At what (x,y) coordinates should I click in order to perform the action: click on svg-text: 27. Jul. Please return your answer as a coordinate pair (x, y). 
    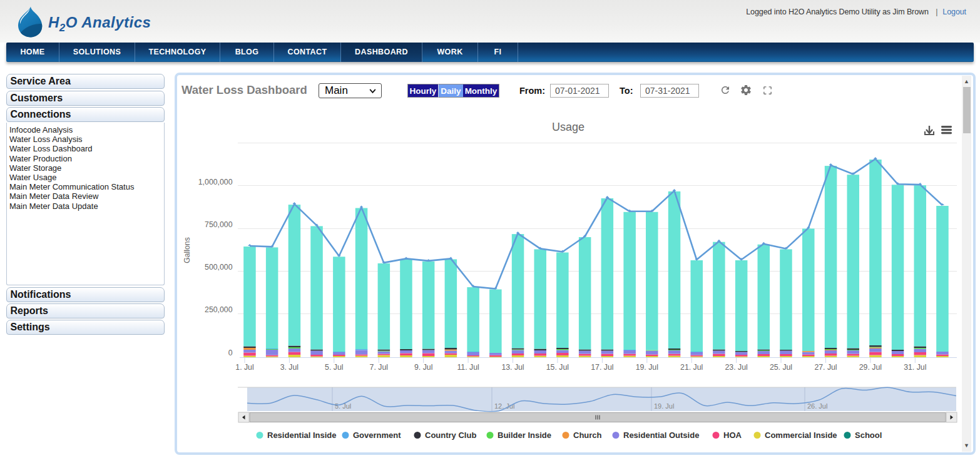
    Looking at the image, I should click on (825, 367).